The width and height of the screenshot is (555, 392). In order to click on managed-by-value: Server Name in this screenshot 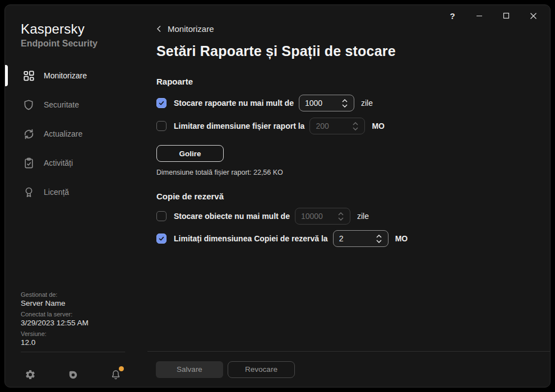, I will do `click(55, 304)`.